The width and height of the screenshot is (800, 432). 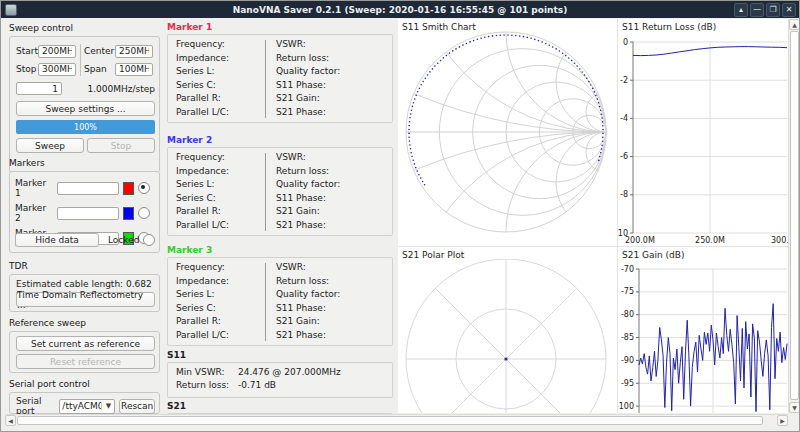 What do you see at coordinates (18, 266) in the screenshot?
I see `tdr-section-title: TDR` at bounding box center [18, 266].